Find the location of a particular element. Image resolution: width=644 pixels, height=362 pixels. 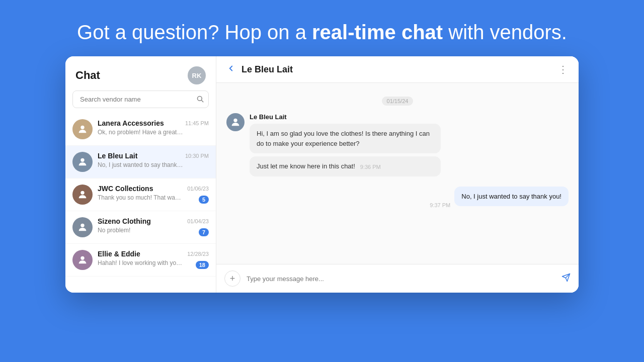

chat-avatar-lanera is located at coordinates (83, 129).